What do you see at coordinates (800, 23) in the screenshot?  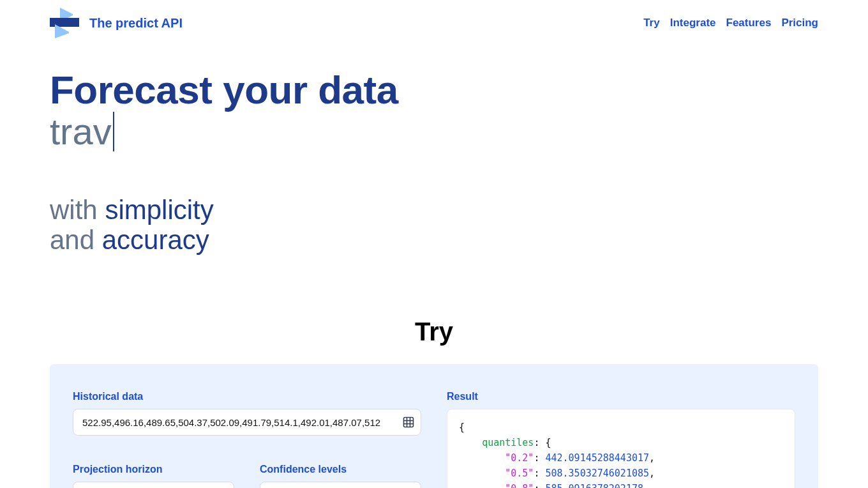 I see `nav-link-pricing: Pricing` at bounding box center [800, 23].